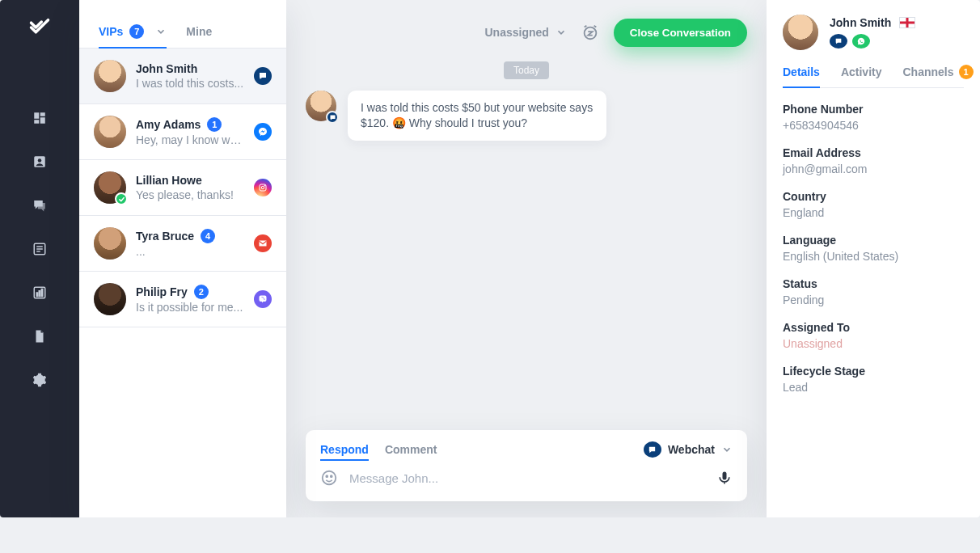  Describe the element at coordinates (137, 32) in the screenshot. I see `tab-vips-badge: 7` at that location.